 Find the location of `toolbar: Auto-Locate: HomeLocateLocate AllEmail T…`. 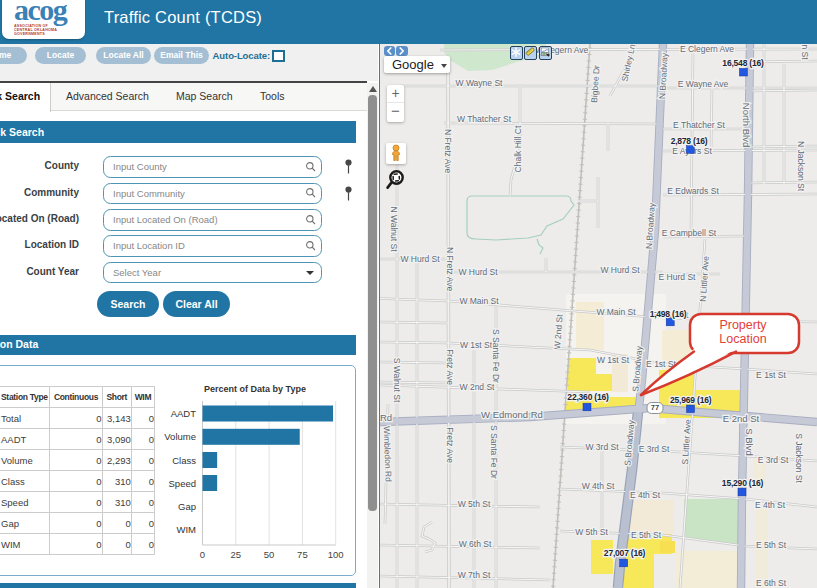

toolbar: Auto-Locate: HomeLocateLocate AllEmail T… is located at coordinates (189, 62).